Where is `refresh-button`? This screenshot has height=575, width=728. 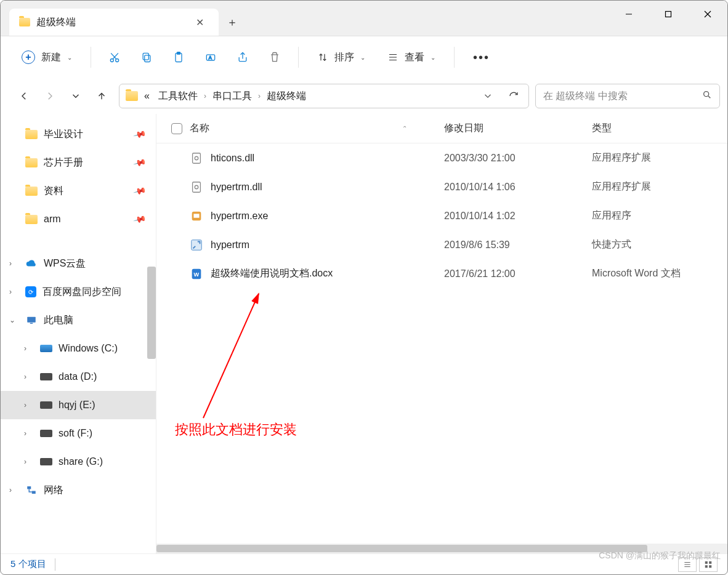 refresh-button is located at coordinates (514, 96).